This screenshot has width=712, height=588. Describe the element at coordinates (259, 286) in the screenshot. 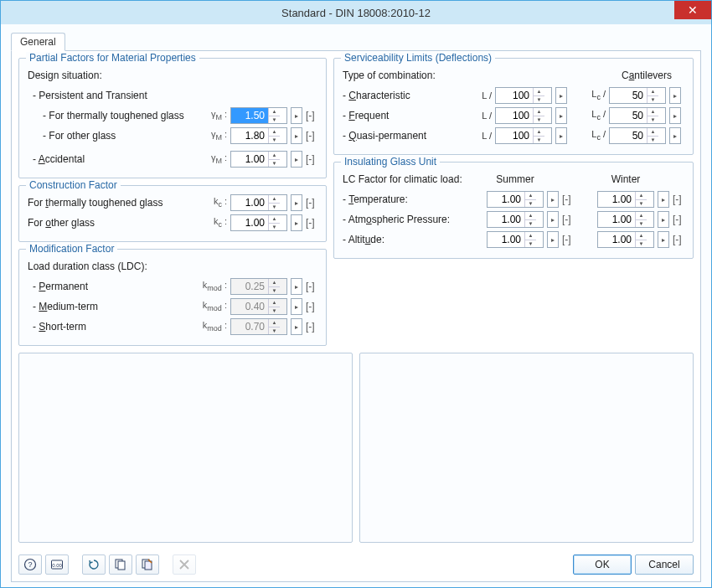

I see `spin-mod-permanent: ▲▼` at that location.